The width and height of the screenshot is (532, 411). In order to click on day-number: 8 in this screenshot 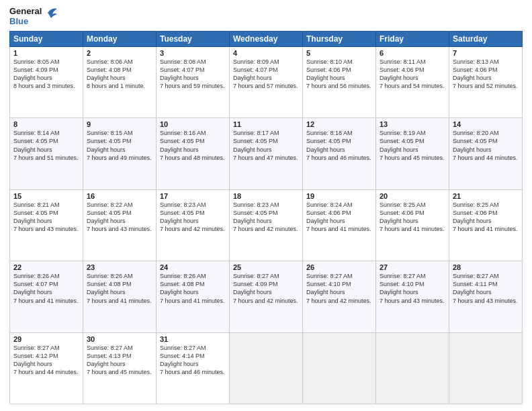, I will do `click(46, 124)`.